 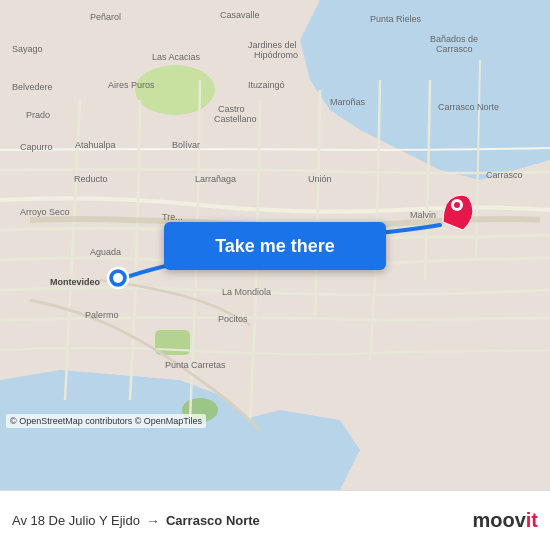 I want to click on svg-text: Castellano, so click(x=236, y=119).